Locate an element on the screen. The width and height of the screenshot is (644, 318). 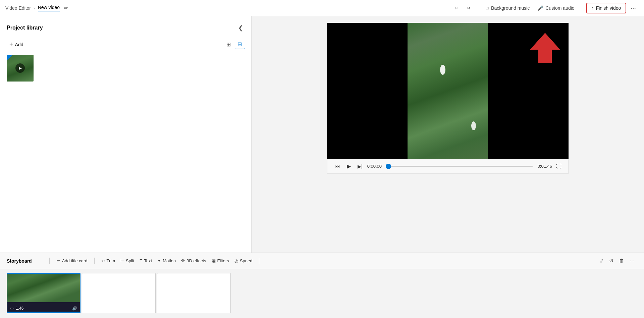
rotate-button: ↺ is located at coordinates (611, 261).